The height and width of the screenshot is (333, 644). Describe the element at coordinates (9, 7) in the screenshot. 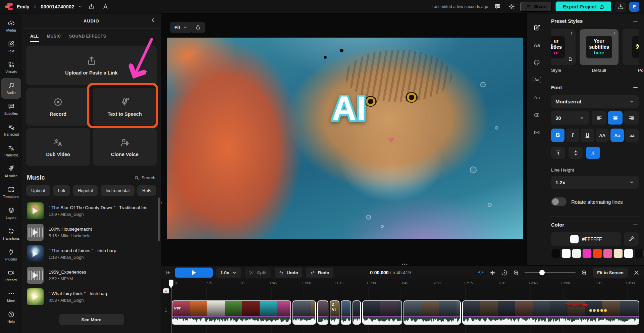

I see `app-logo-icon` at that location.